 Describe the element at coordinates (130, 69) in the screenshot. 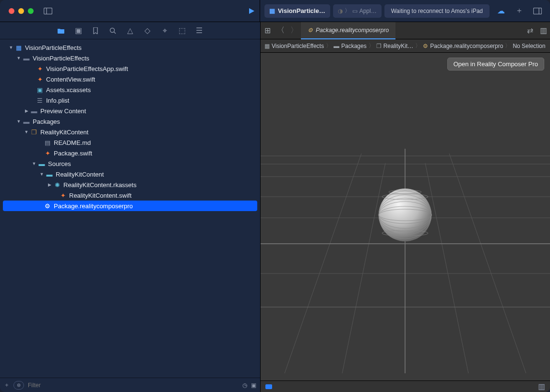

I see `tree-file: ✦VisionParticleEffectsApp.swift` at that location.